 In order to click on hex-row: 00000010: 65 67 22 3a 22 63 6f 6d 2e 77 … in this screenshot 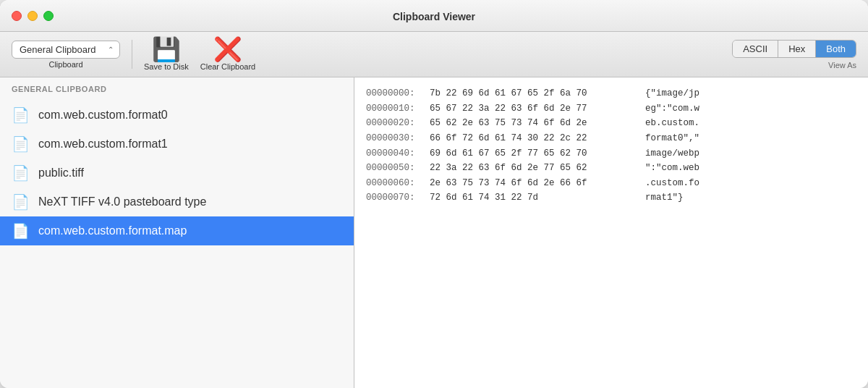, I will do `click(611, 109)`.